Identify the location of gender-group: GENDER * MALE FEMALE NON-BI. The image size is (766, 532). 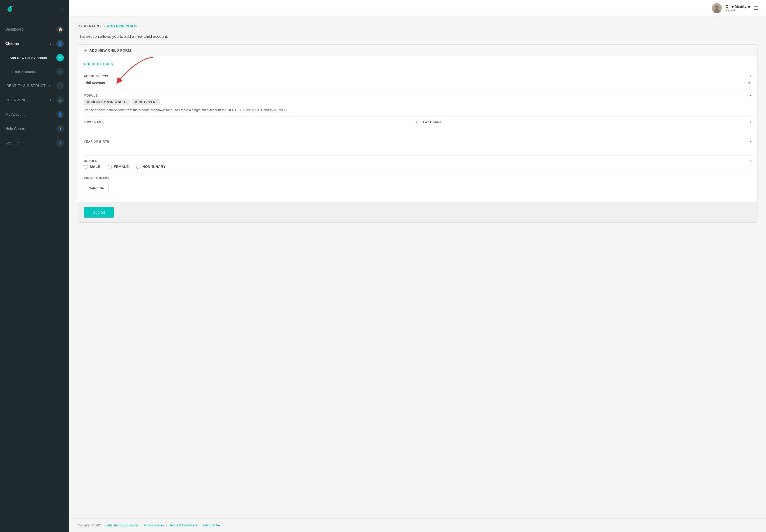
(417, 164).